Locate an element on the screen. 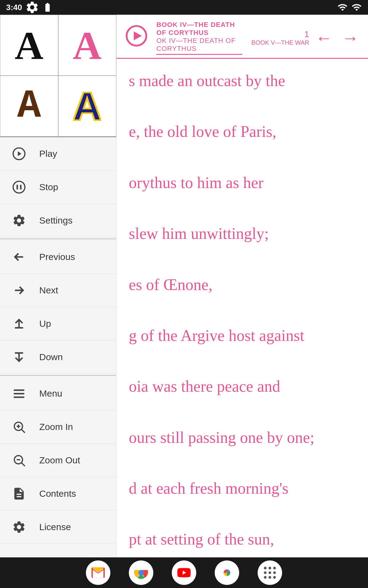 This screenshot has height=588, width=368. status-right is located at coordinates (350, 7).